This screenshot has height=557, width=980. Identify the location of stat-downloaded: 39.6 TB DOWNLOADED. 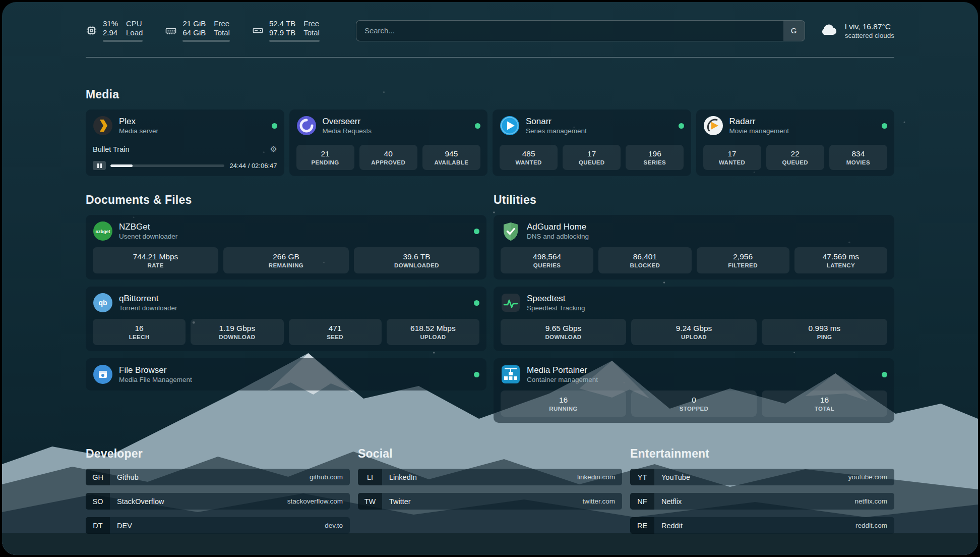
(416, 260).